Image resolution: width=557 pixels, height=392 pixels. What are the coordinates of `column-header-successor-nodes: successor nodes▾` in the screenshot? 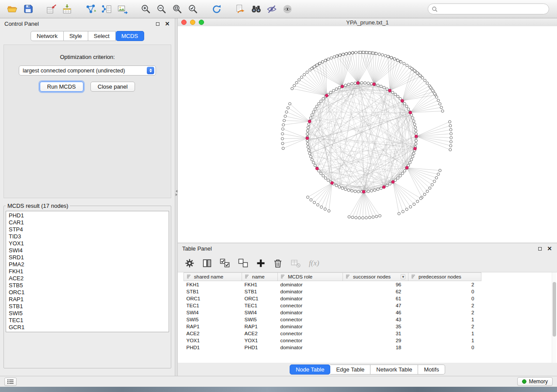 It's located at (376, 277).